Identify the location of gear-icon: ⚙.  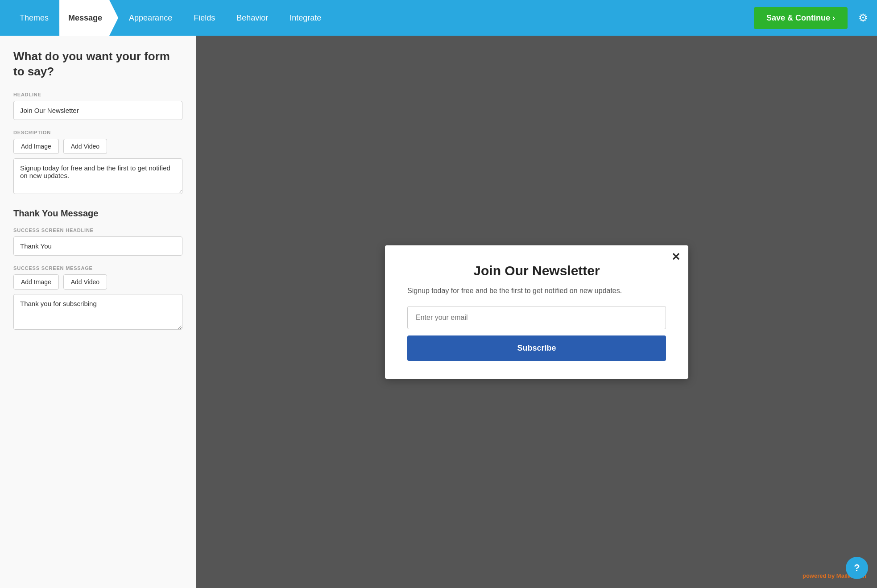
(863, 18).